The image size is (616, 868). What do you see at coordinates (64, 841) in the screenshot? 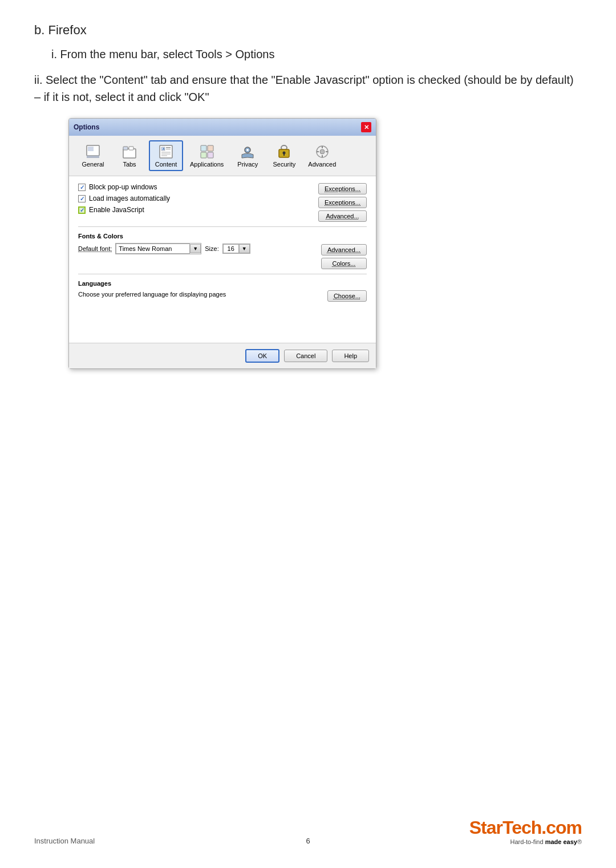
I see `instruction-manual-label: Instruction Manual` at bounding box center [64, 841].